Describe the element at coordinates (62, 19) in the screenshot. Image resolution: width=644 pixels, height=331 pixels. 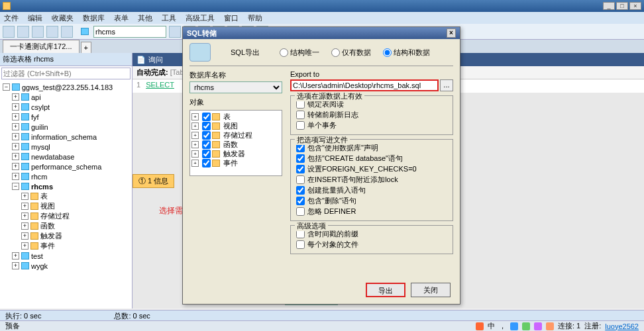
I see `menu-fav: 收藏夹` at that location.